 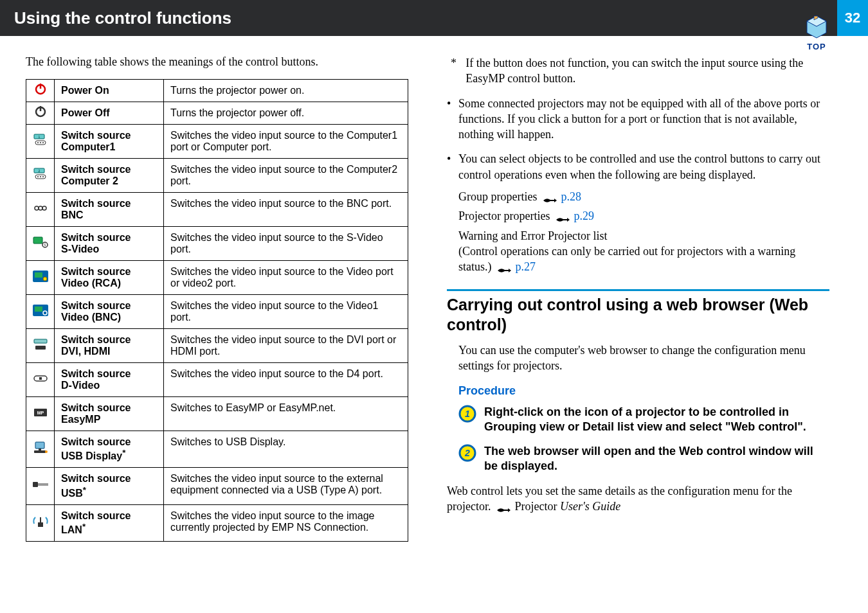 I want to click on footnote-asterisk: *, so click(x=454, y=71).